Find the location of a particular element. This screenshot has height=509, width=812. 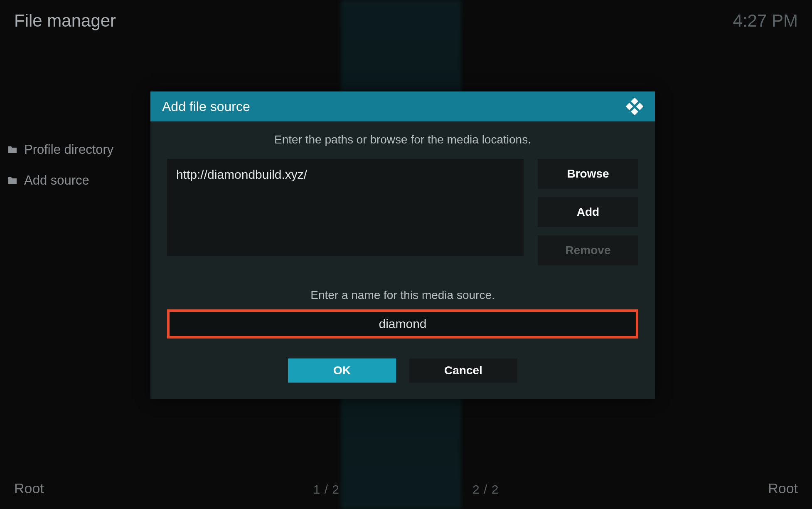

pager-left: 1 / 2 is located at coordinates (327, 489).